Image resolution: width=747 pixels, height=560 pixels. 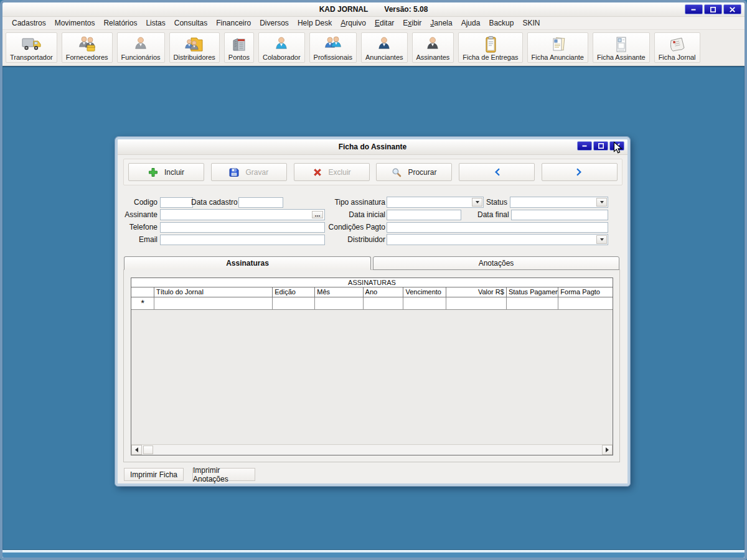 I want to click on tab-anotacoes: Anotações, so click(x=496, y=263).